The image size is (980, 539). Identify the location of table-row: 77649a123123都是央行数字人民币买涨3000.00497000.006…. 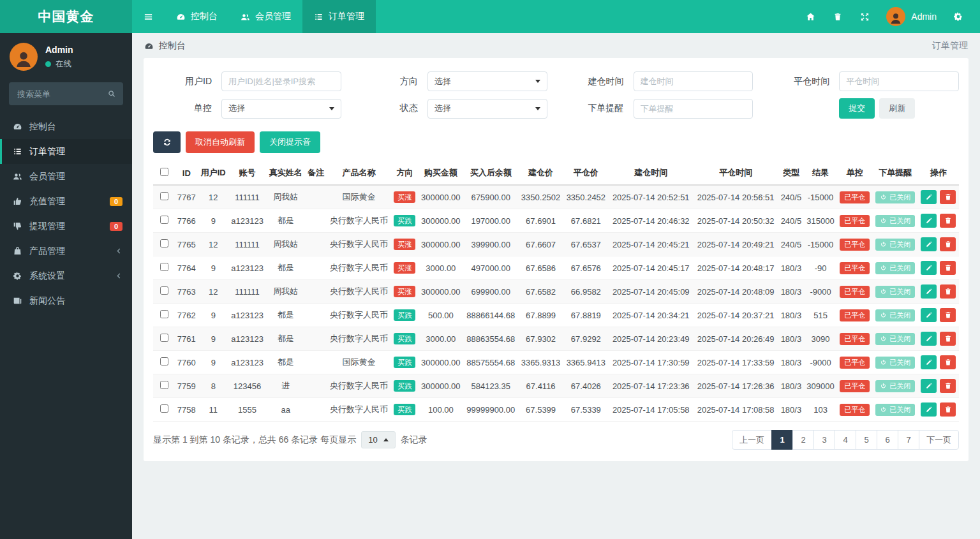
(556, 268).